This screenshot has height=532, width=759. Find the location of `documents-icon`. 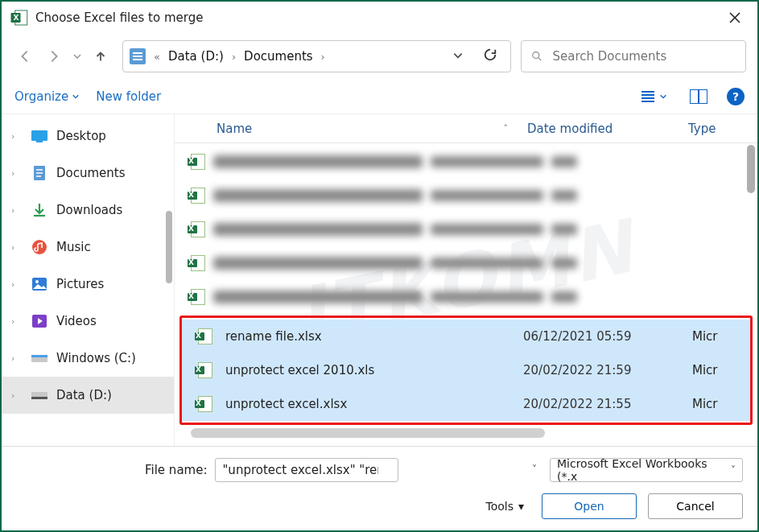

documents-icon is located at coordinates (39, 173).